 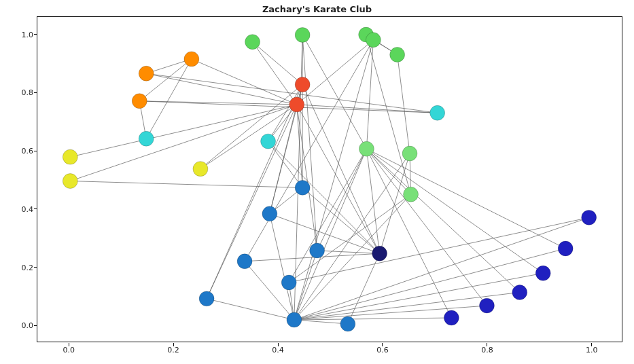 What do you see at coordinates (20, 209) in the screenshot?
I see `y-tick-label: 0.4` at bounding box center [20, 209].